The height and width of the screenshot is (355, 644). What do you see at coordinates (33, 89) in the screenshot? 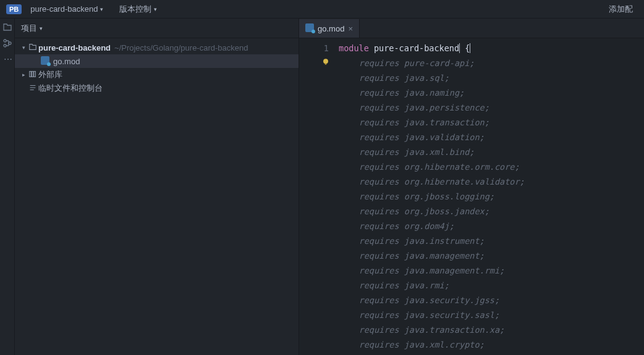
I see `scratches-icon` at bounding box center [33, 89].